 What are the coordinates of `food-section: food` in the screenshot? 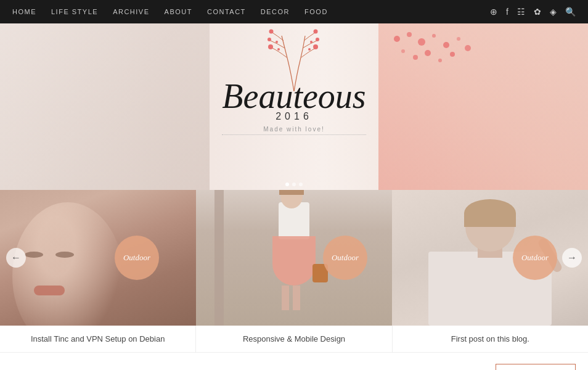 It's located at (254, 369).